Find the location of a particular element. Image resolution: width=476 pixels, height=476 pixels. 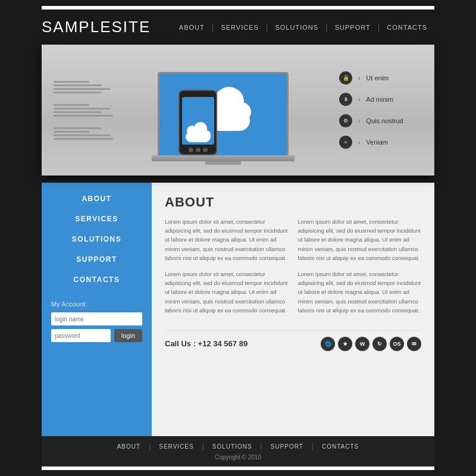

content-col-left: Lorem ipsum dolor sit amet, consectetur … is located at coordinates (227, 270).